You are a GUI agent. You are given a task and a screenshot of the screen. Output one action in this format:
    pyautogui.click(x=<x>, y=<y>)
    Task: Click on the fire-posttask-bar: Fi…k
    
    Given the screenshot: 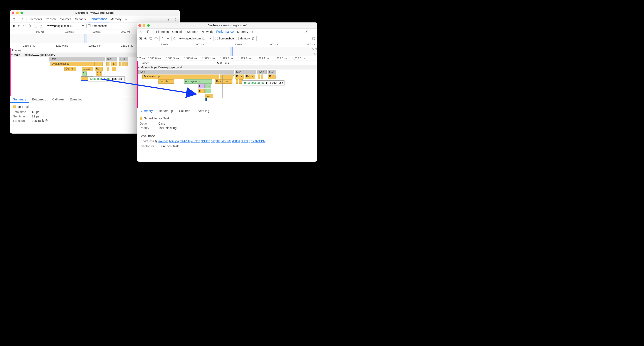 What is the action you would take?
    pyautogui.click(x=240, y=77)
    